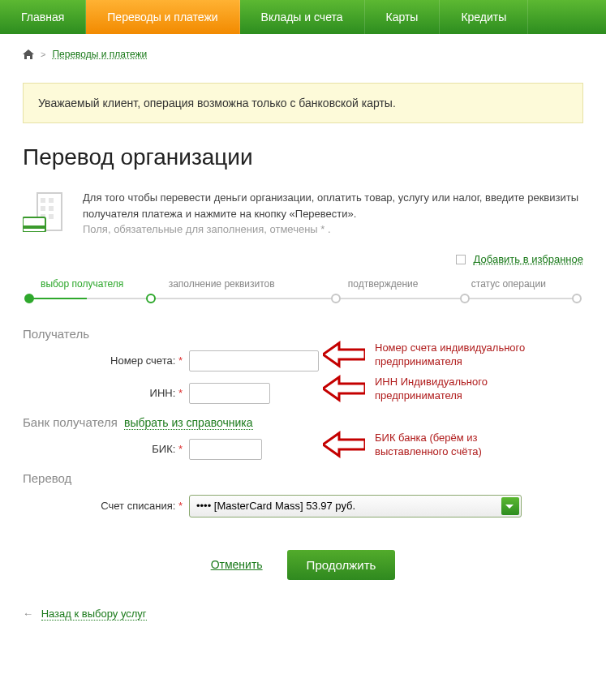  Describe the element at coordinates (333, 206) in the screenshot. I see `intro-line1: Для того чтобы перевести деньги организа…` at that location.